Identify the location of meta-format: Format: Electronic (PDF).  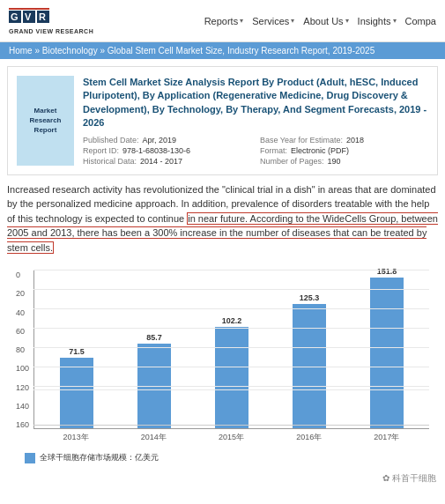
(344, 151).